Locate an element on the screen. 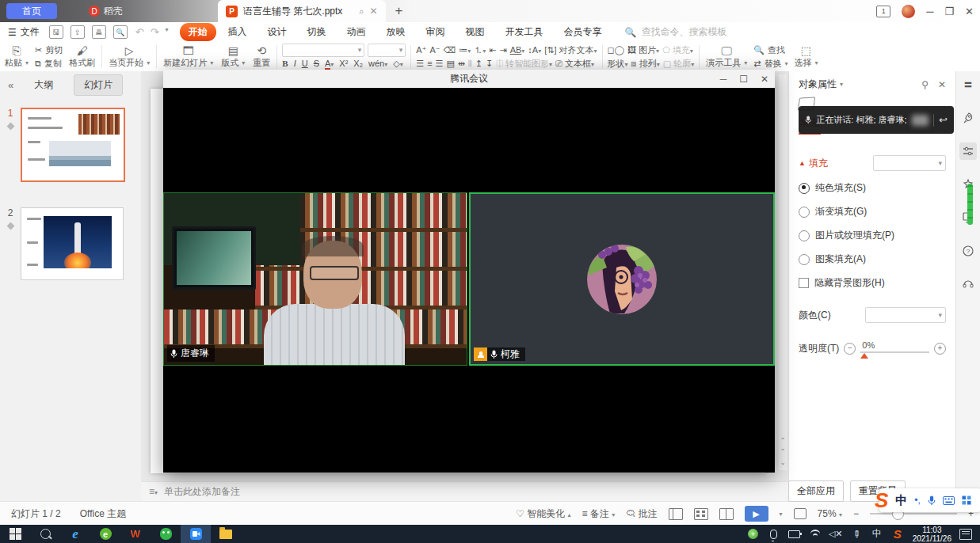 Image resolution: width=980 pixels, height=543 pixels. play-options-caret-icon: ▾ is located at coordinates (781, 515).